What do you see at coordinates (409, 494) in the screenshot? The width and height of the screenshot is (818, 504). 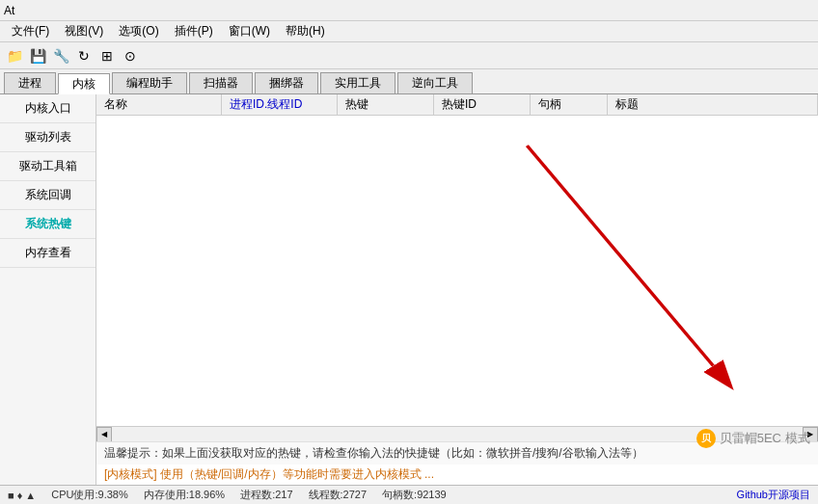 I see `status-bar: ■ ♦ ▲ CPU使用:9.38% 内存使用:18.96% 进程数:217 线程…` at bounding box center [409, 494].